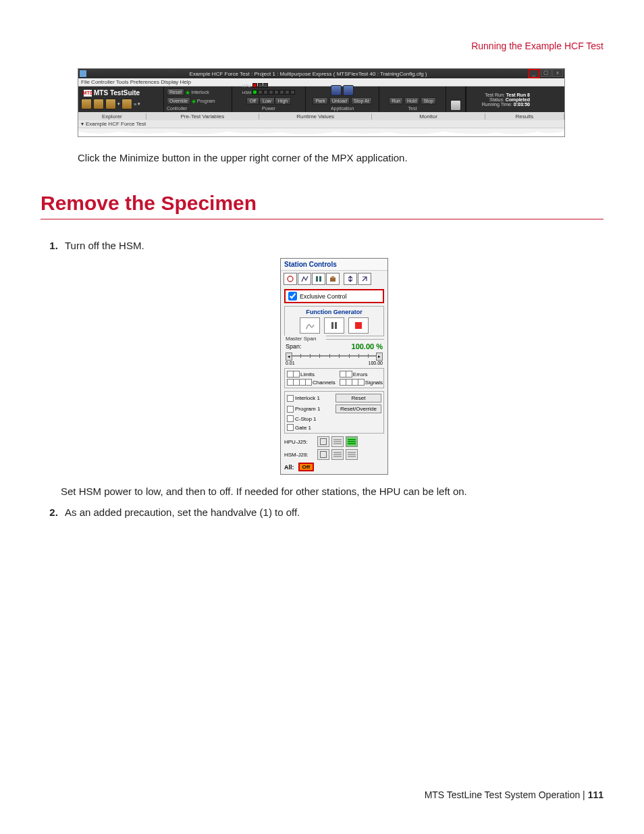  What do you see at coordinates (178, 101) in the screenshot?
I see `override-button: Override` at bounding box center [178, 101].